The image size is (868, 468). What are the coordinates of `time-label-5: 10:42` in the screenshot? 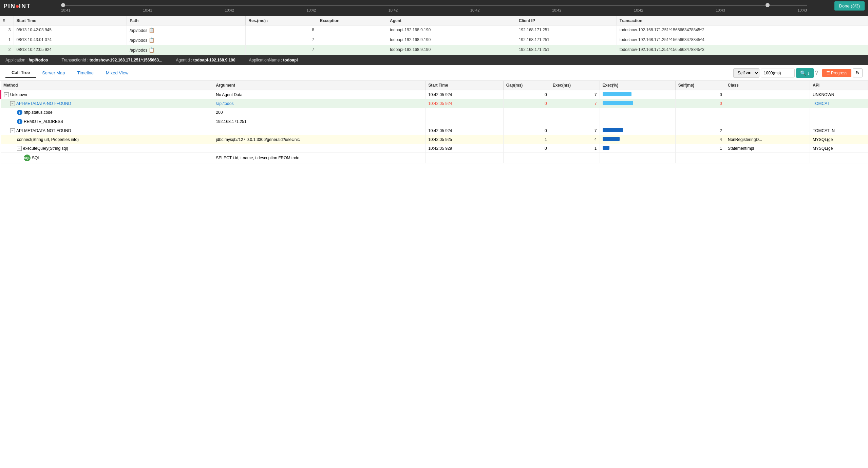 It's located at (393, 10).